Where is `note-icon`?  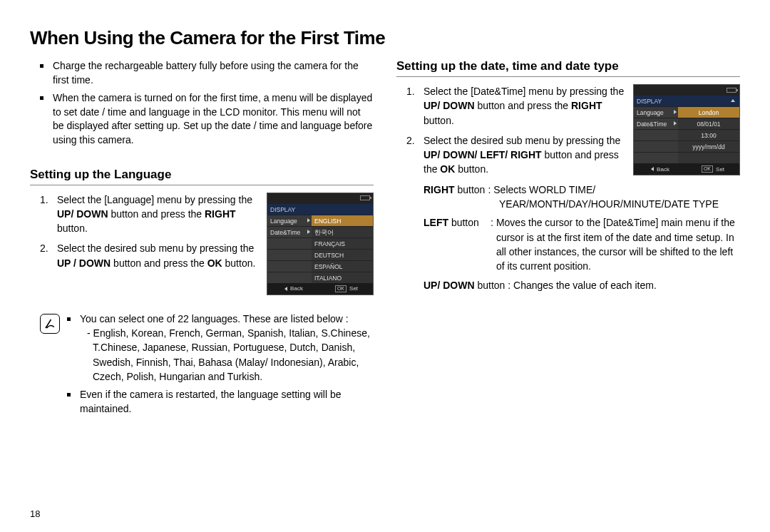
note-icon is located at coordinates (50, 324).